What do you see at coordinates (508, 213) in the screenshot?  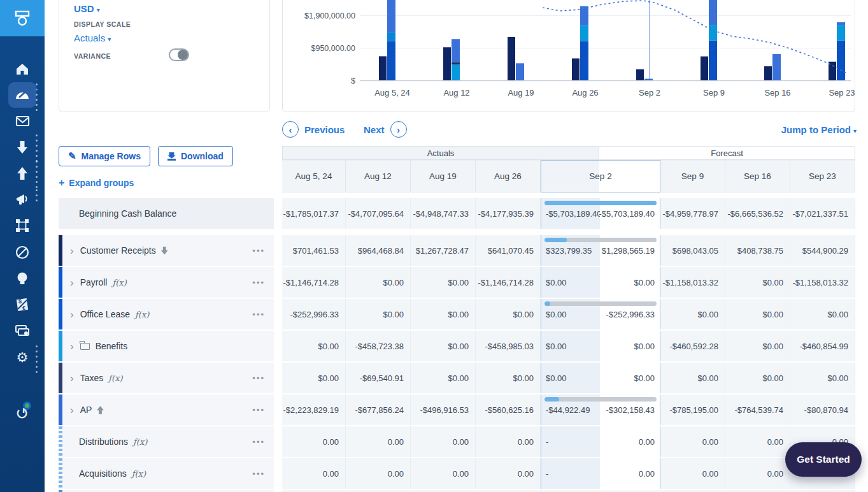 I see `cell-aug-26: -$4,177,935.39` at bounding box center [508, 213].